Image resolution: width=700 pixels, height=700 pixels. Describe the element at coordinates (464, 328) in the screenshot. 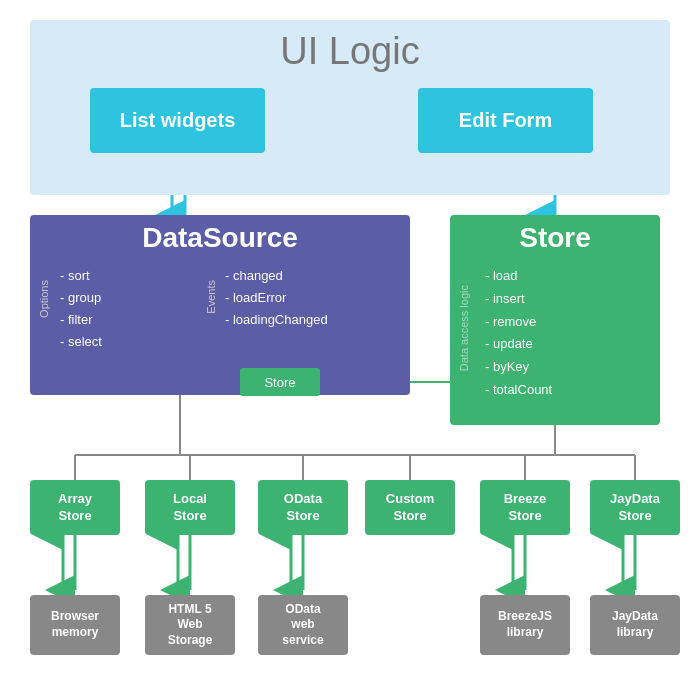

I see `data-access-label: Data access logic` at that location.